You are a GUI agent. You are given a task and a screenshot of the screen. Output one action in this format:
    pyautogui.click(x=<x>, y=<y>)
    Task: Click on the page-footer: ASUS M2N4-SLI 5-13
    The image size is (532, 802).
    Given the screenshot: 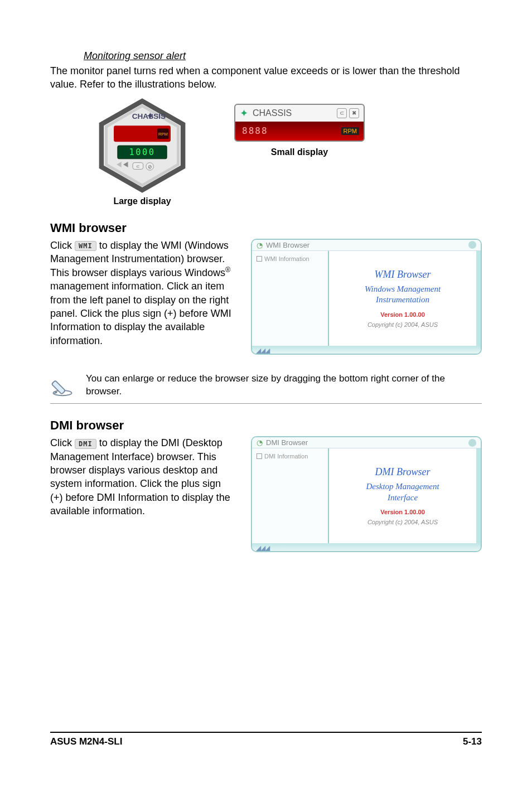 What is the action you would take?
    pyautogui.click(x=266, y=740)
    